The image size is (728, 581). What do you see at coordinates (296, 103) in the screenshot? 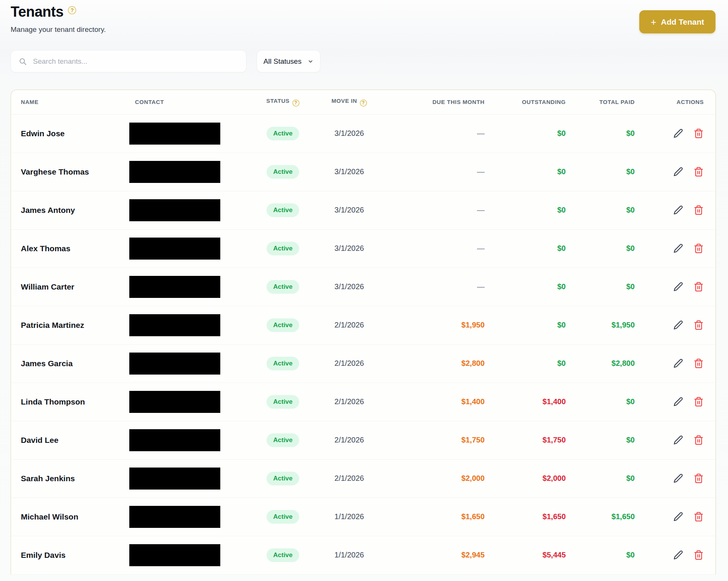
I see `status-help-icon: ?` at bounding box center [296, 103].